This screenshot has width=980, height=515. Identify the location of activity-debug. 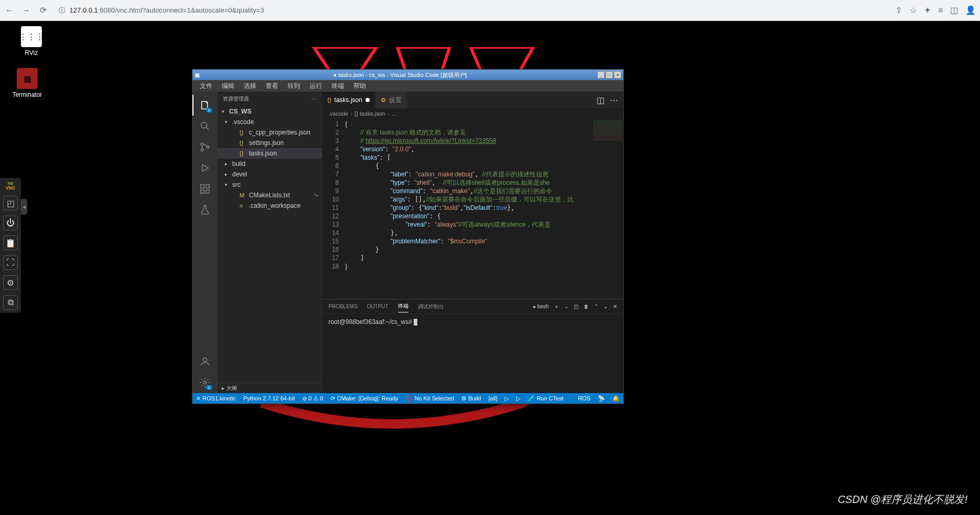
(205, 168).